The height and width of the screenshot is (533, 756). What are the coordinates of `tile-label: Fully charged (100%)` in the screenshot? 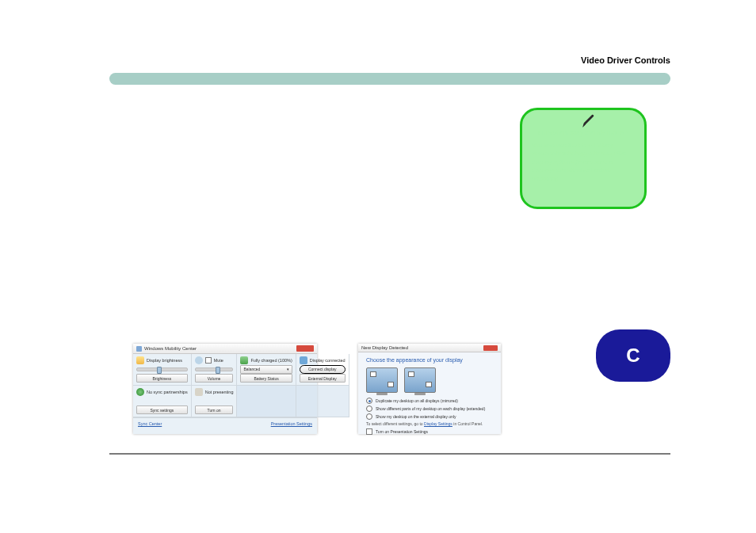 It's located at (271, 360).